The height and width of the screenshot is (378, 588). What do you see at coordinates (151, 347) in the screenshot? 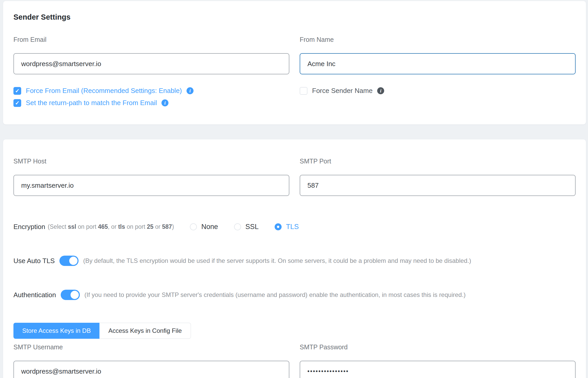
I see `smtp-username-label: SMTP Username` at bounding box center [151, 347].